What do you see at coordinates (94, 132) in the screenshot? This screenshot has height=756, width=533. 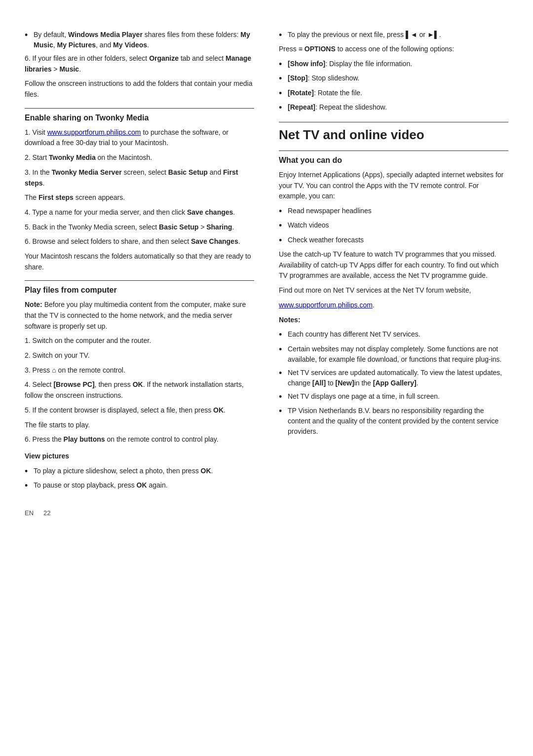 I see `twonky-link: www.supportforum.philips.com` at bounding box center [94, 132].